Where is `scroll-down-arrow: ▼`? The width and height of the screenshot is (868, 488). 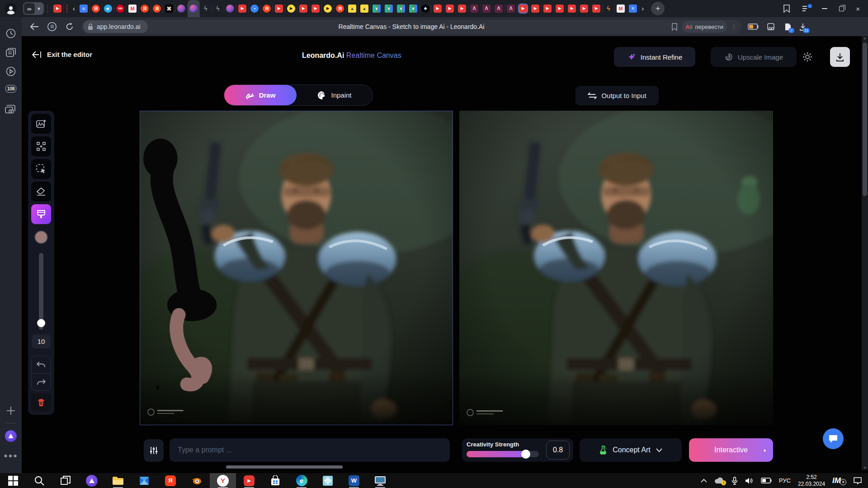
scroll-down-arrow: ▼ is located at coordinates (865, 468).